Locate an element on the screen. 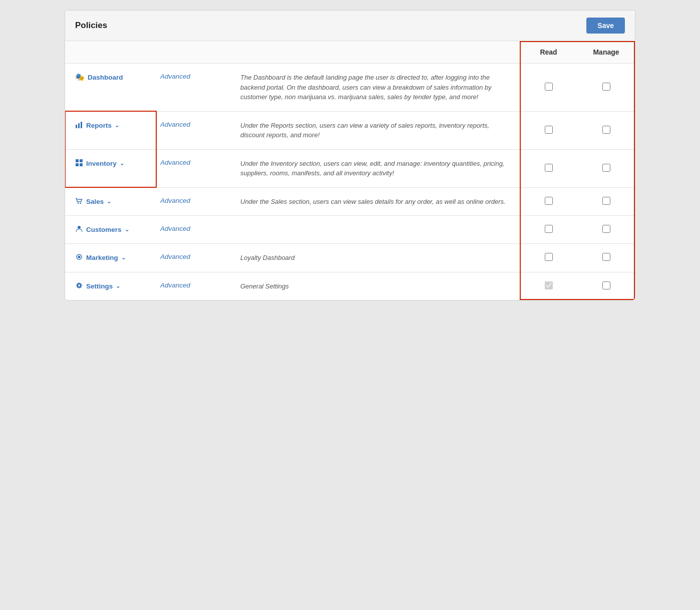  col-header-read: Read is located at coordinates (549, 52).